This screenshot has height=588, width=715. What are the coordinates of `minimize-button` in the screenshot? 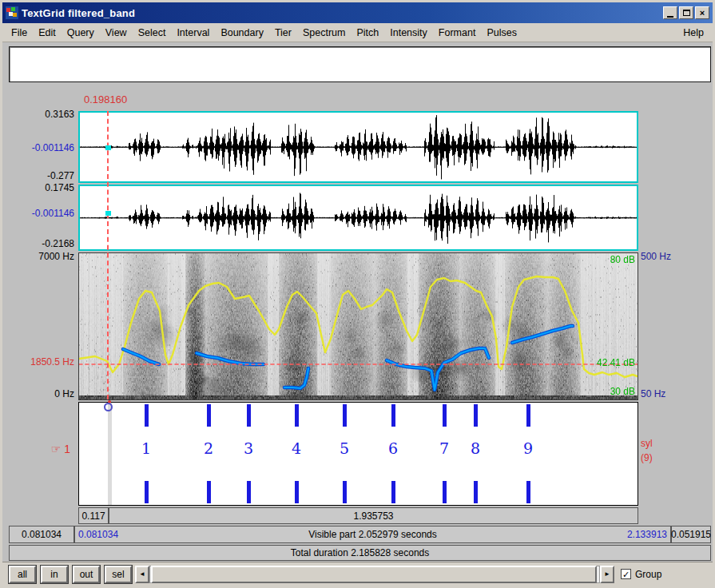 It's located at (670, 13).